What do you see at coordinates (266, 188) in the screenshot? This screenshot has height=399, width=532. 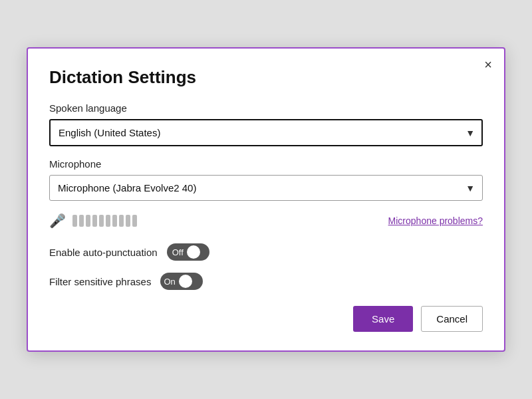 I see `microphone-wrapper: Microphone (Jabra Evolve2 40) Default Mi…` at bounding box center [266, 188].